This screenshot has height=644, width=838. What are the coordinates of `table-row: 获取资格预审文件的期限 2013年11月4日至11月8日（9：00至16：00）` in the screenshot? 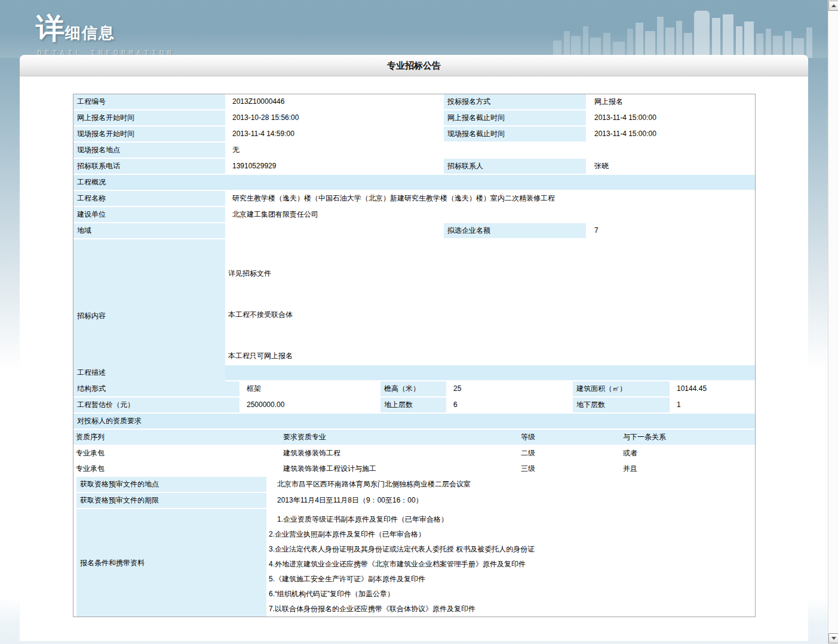 It's located at (415, 500).